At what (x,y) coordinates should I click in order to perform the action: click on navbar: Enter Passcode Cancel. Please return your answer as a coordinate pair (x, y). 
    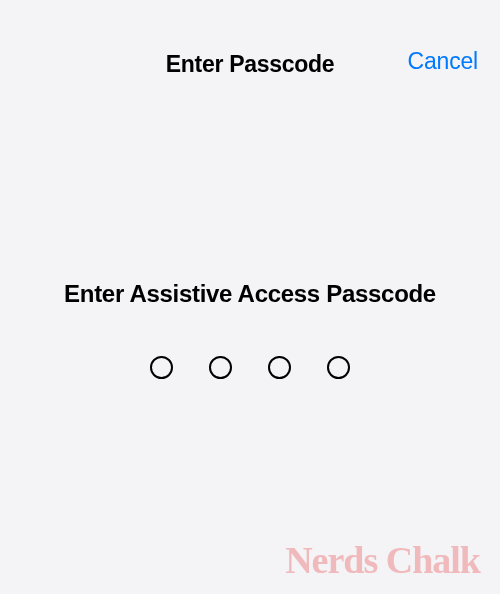
    Looking at the image, I should click on (250, 40).